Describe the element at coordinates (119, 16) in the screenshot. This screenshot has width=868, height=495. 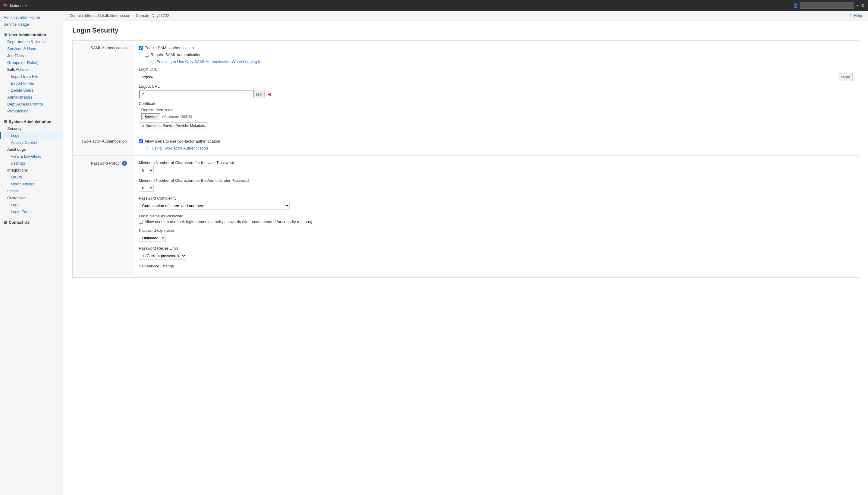
I see `domain-info: Domain: k6mola3ldxdb.kintone.com Domain …` at that location.